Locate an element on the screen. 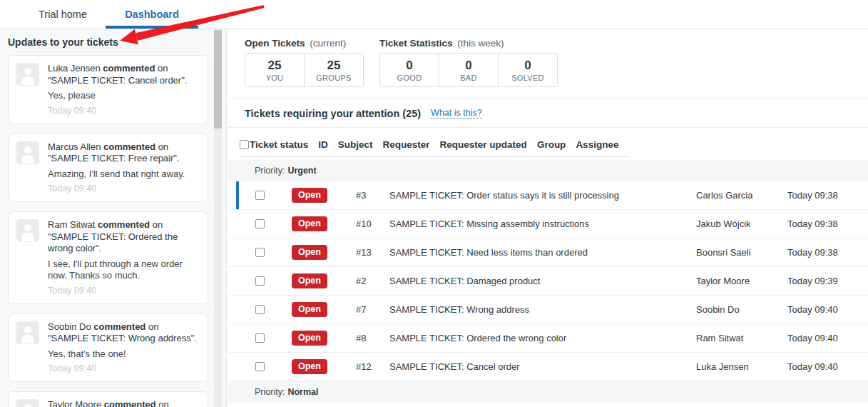 Image resolution: width=868 pixels, height=407 pixels. ticket-id: #13 is located at coordinates (364, 253).